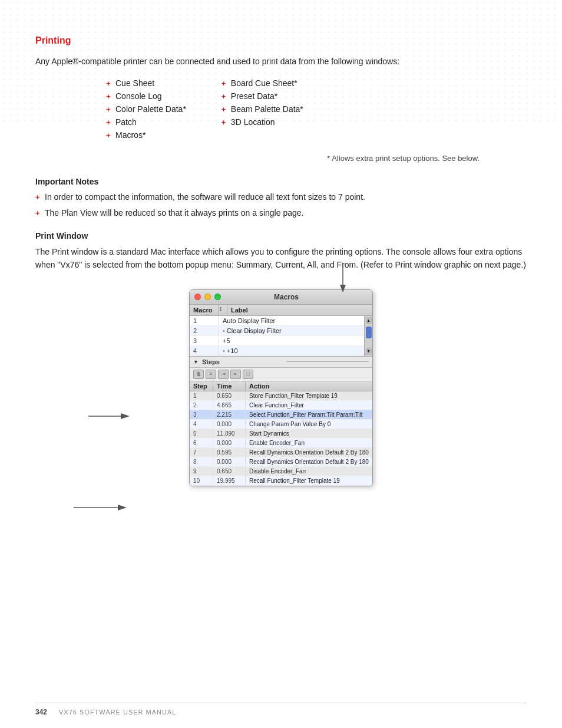  Describe the element at coordinates (263, 111) in the screenshot. I see `list-column-2: +Board Cue Sheet* +Preset Data* +Beam Pa…` at that location.